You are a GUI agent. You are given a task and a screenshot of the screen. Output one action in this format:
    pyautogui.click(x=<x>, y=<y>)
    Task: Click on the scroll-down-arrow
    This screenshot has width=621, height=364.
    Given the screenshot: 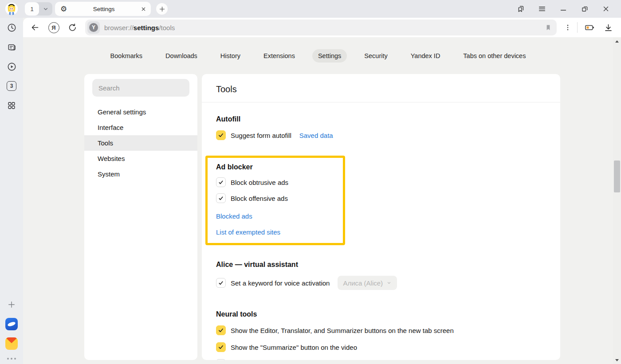 What is the action you would take?
    pyautogui.click(x=617, y=360)
    